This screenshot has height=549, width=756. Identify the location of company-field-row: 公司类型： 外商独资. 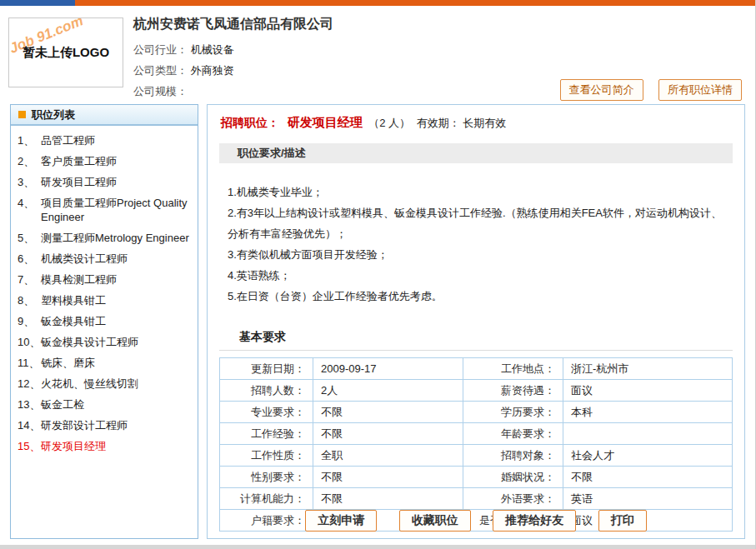
(444, 70).